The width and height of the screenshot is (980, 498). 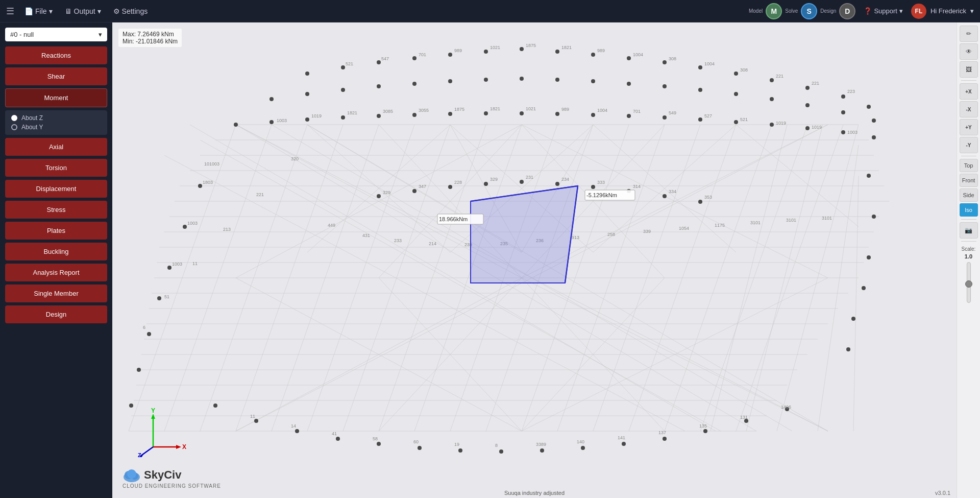 I want to click on svg-text: 989, so click(x=601, y=51).